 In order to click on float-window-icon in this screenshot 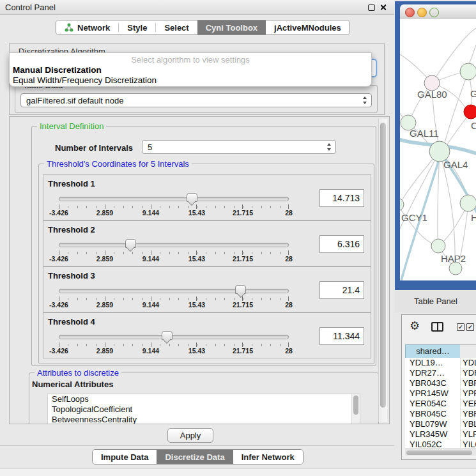, I will do `click(372, 8)`.